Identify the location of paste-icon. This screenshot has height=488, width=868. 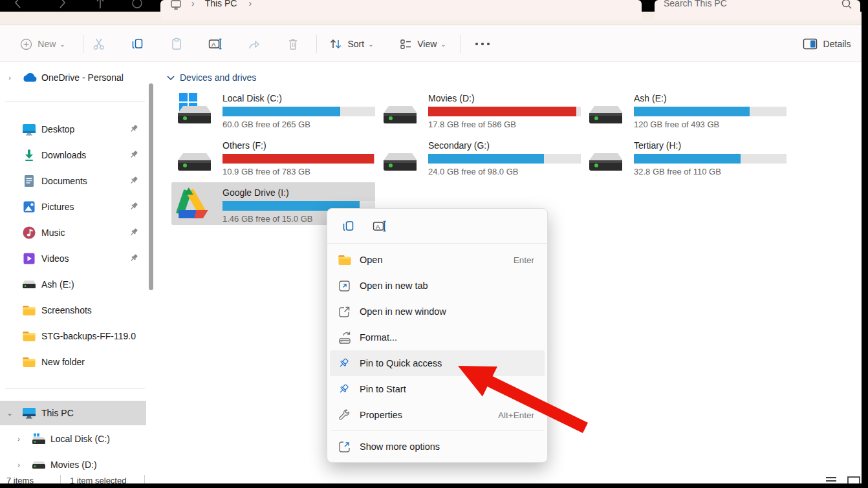
(177, 44).